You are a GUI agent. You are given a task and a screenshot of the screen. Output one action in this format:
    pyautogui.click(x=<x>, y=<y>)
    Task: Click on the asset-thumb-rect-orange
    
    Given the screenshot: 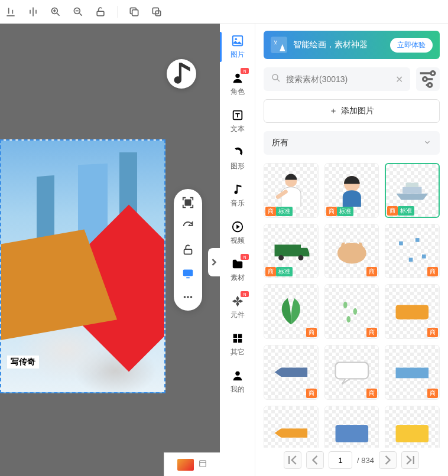 What is the action you would take?
    pyautogui.click(x=413, y=312)
    